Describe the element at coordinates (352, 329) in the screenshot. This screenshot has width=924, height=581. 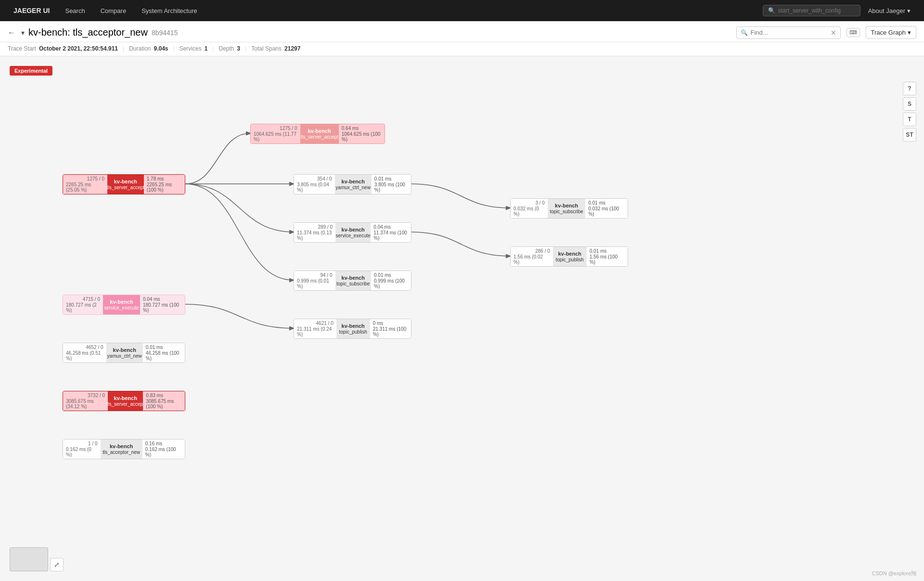
I see `trace-node-node9: 4621 / 0 21.311 ms (0.24 %) kv-bench top…` at that location.